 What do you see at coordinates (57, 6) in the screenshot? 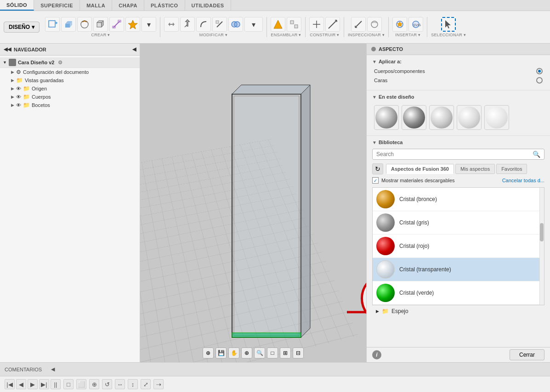
I see `tab-superficie: SUPERFICIE` at bounding box center [57, 6].